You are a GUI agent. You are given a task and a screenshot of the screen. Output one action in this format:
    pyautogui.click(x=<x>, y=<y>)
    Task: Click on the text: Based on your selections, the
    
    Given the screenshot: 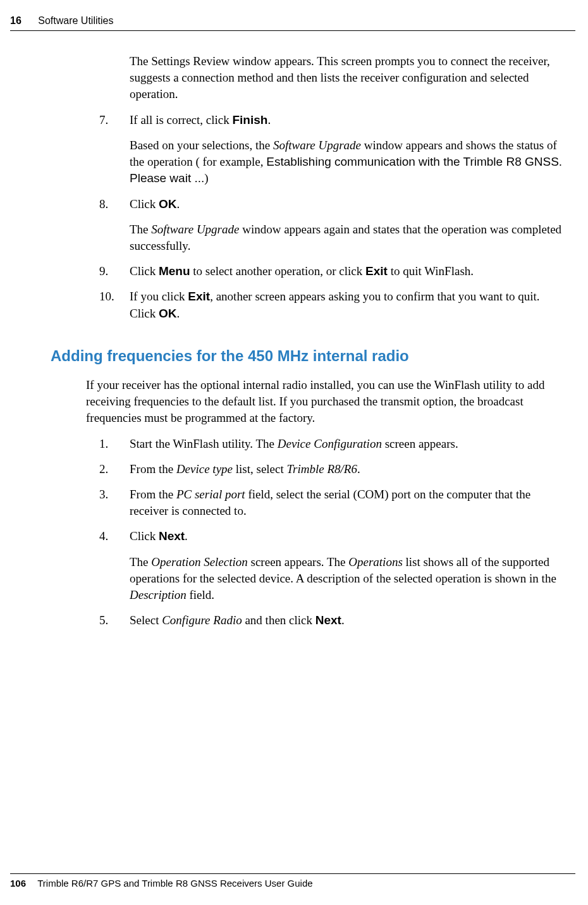 What is the action you would take?
    pyautogui.click(x=201, y=145)
    